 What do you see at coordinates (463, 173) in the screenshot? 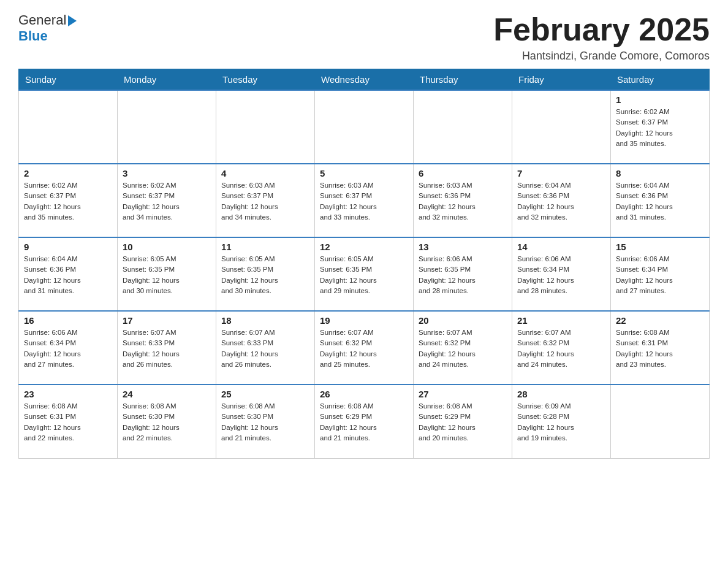
I see `day-number: 6` at bounding box center [463, 173].